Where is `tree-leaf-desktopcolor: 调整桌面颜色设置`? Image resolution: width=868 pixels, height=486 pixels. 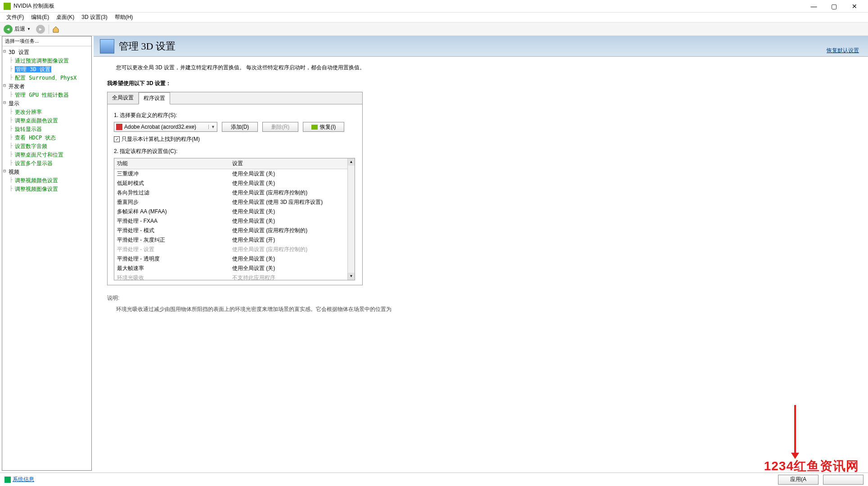
tree-leaf-desktopcolor: 调整桌面颜色设置 is located at coordinates (47, 121).